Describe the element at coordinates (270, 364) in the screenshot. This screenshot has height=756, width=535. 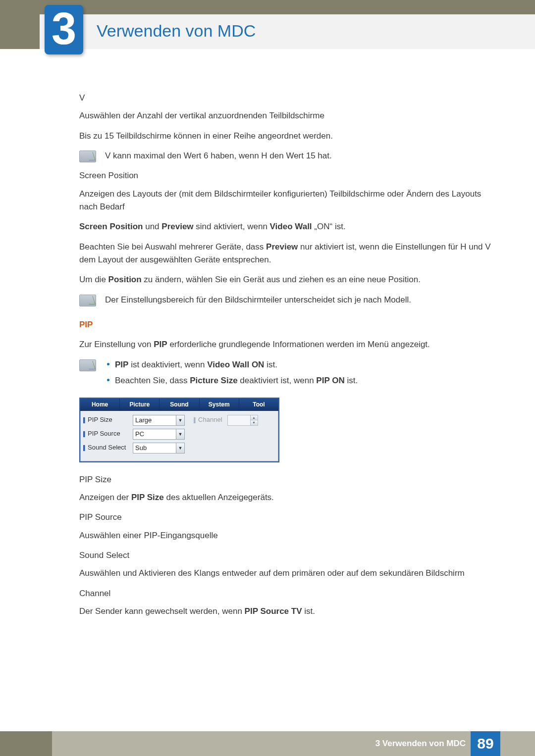
I see `t-pn1-2: ist.` at that location.